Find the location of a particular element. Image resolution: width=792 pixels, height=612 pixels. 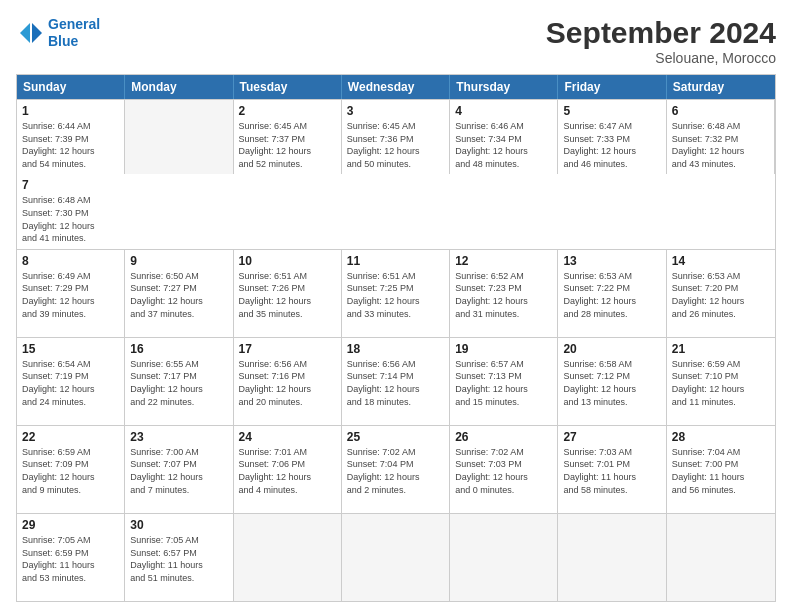

calendar-cell: 6Sunrise: 6:48 AM Sunset: 7:32 PM Daylig… is located at coordinates (721, 137).